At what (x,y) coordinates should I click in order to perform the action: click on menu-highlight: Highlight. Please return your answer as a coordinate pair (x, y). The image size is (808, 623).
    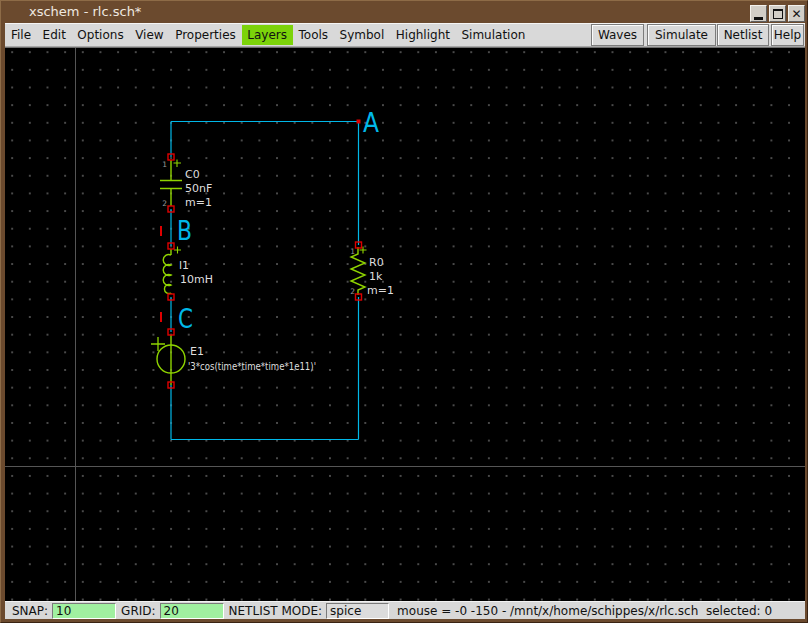
    Looking at the image, I should click on (422, 35).